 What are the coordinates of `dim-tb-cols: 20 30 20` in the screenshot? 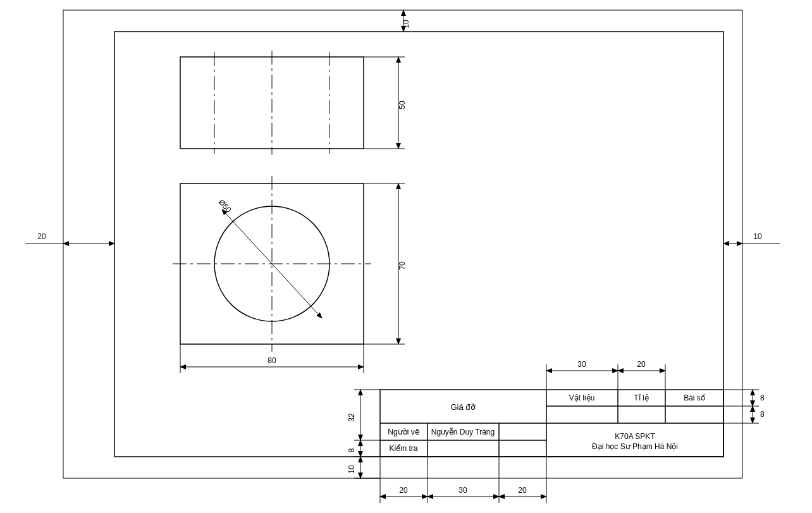 It's located at (463, 479).